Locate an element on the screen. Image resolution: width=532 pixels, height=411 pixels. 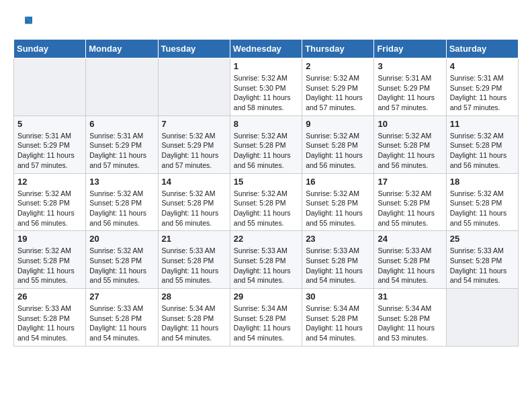
calendar-cell: 20Sunrise: 5:32 AMSunset: 5:28 PMDayligh… is located at coordinates (122, 260).